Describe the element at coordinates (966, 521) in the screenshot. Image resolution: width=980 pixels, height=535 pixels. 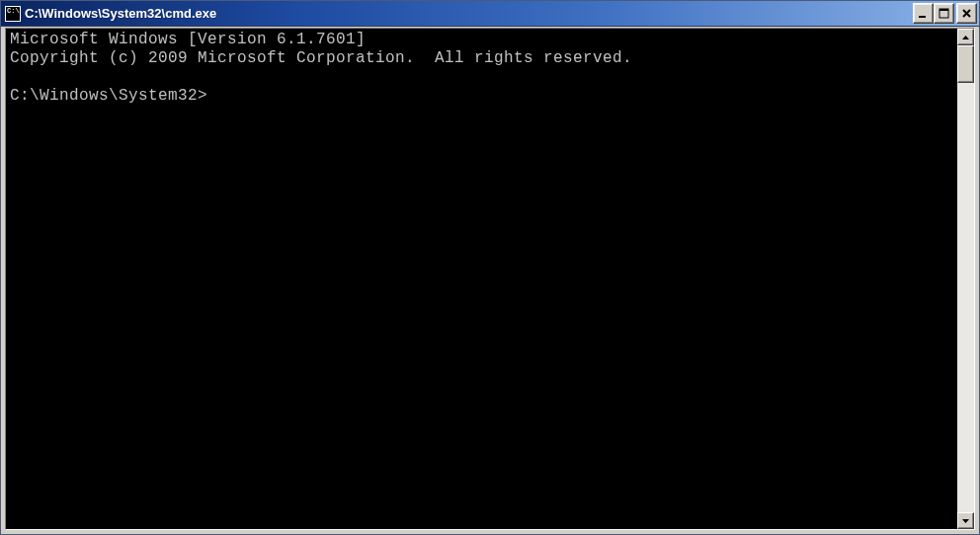
I see `scroll-down-button` at that location.